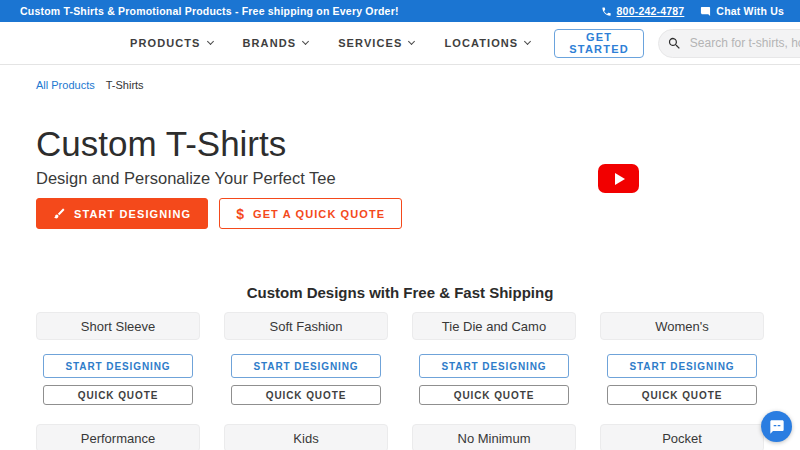 This screenshot has width=800, height=450. What do you see at coordinates (729, 44) in the screenshot?
I see `search-bar` at bounding box center [729, 44].